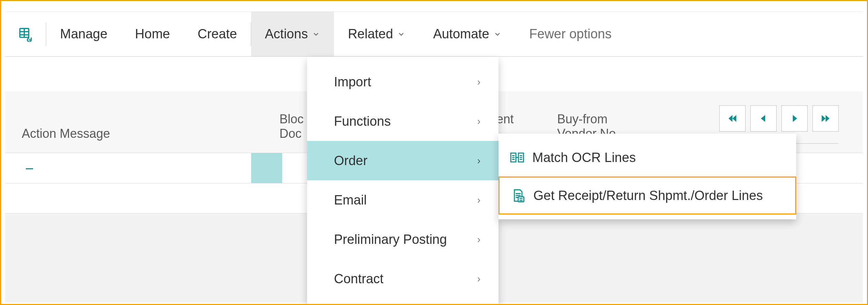 The height and width of the screenshot is (305, 868). Describe the element at coordinates (267, 168) in the screenshot. I see `selected-cell` at that location.